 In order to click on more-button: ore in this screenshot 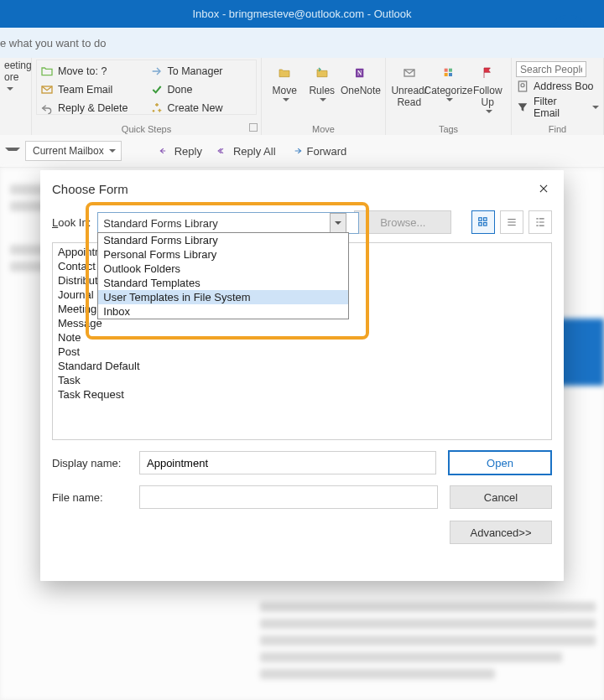, I will do `click(15, 83)`.